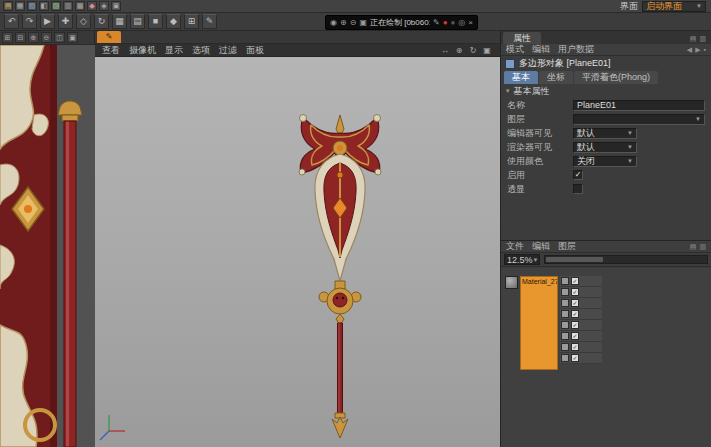 This screenshot has width=711, height=447. Describe the element at coordinates (605, 148) in the screenshot. I see `render-visibility-dropdown: 默认 ▼` at that location.